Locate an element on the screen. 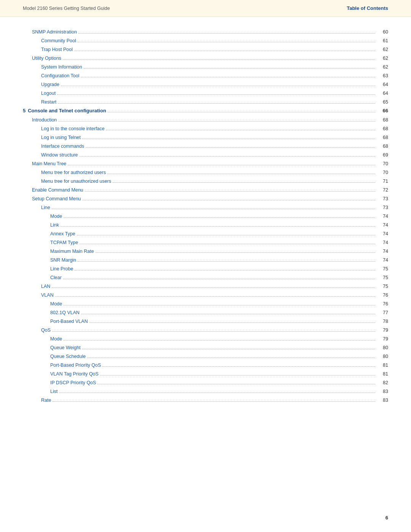  toc-link: Interface commands is located at coordinates (62, 146).